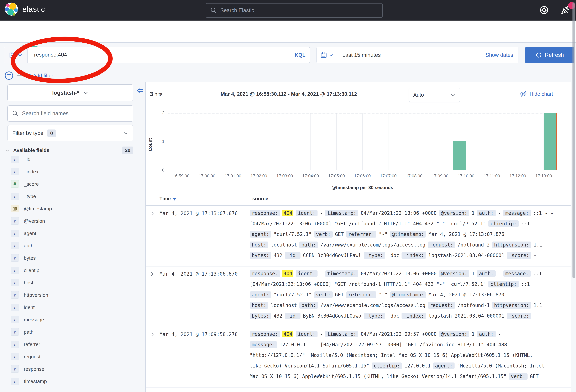 The height and width of the screenshot is (392, 576). I want to click on field-value: Mar 4, 2021 @ 17:13:07.876, so click(466, 234).